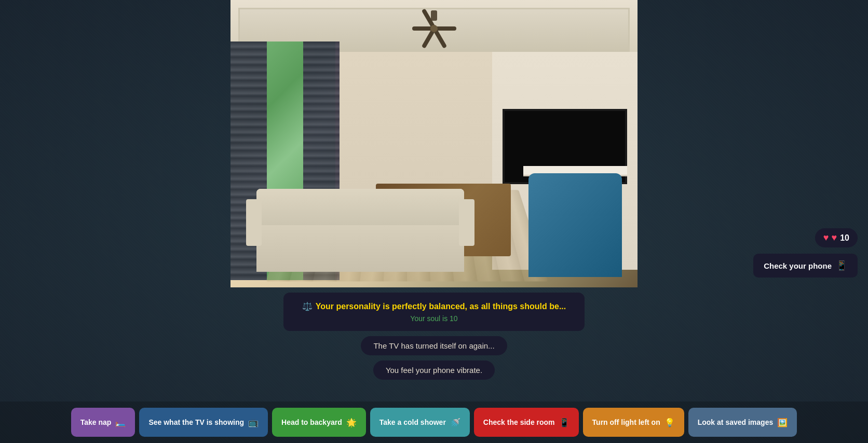 This screenshot has width=868, height=443. Describe the element at coordinates (103, 422) in the screenshot. I see `action-btn-take-nap: Take nap🛏️` at that location.